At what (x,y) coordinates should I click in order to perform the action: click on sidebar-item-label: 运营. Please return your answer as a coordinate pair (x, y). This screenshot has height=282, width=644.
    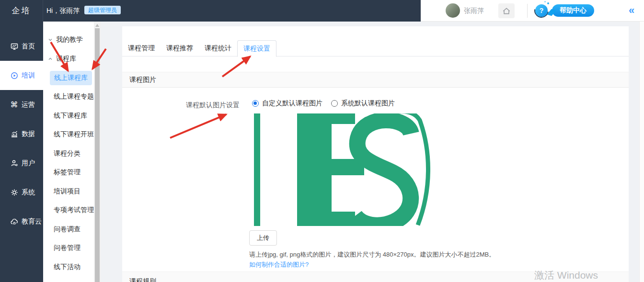
    Looking at the image, I should click on (28, 105).